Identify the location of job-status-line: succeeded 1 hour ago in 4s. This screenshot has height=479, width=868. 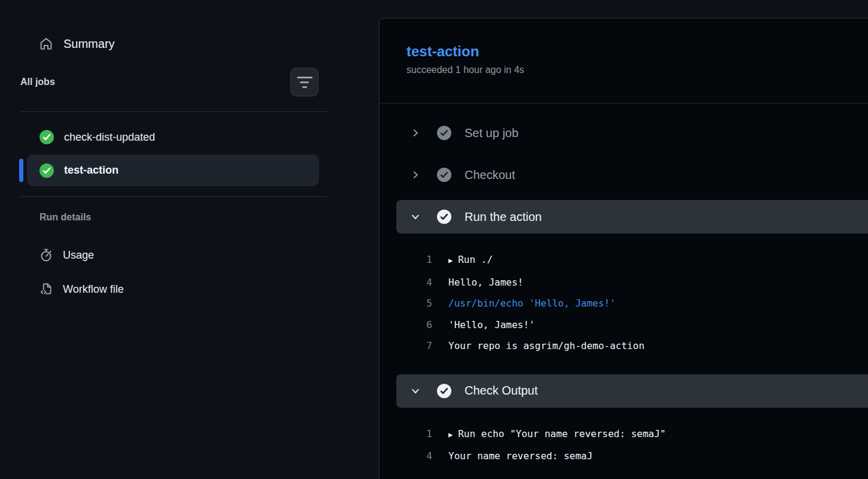
(637, 70).